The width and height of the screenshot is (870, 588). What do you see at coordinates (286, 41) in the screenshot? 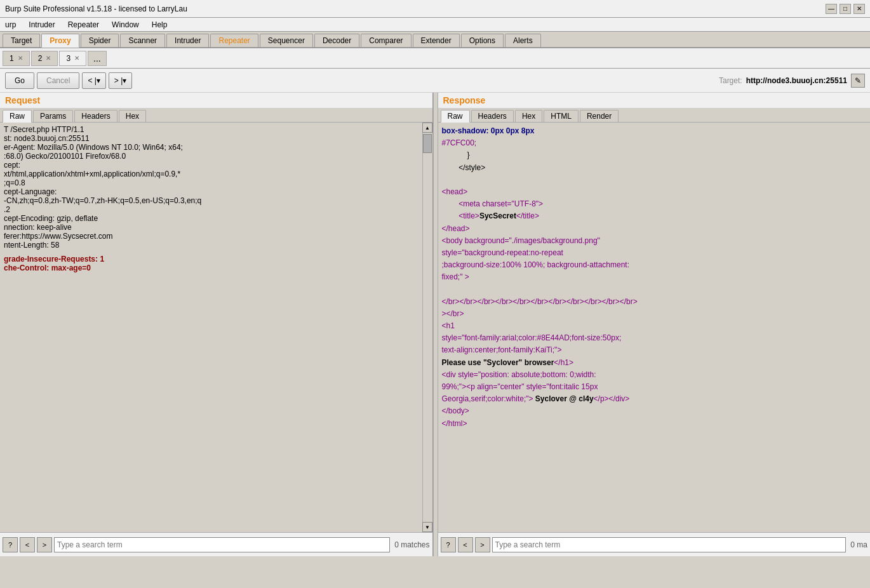
I see `tab-sequencer: Sequencer` at bounding box center [286, 41].